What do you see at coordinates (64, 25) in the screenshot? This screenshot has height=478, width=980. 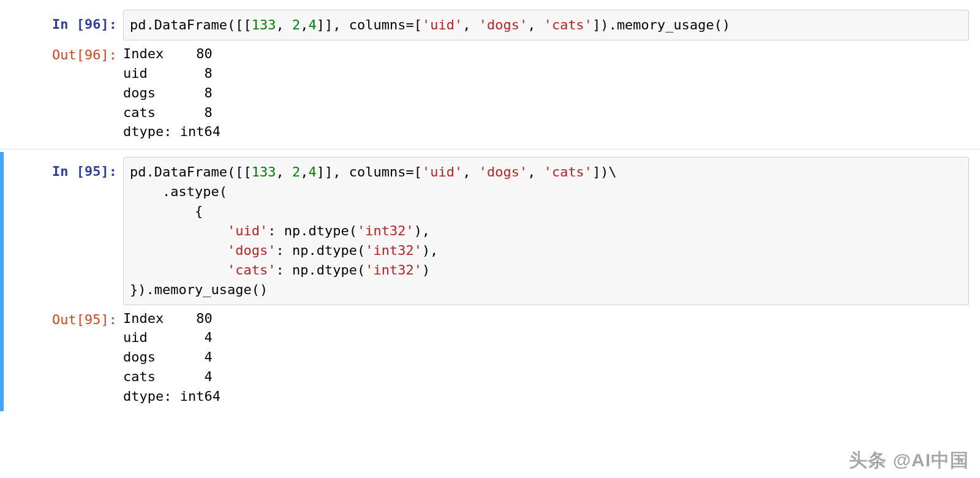 I see `input-prompt: In [96]:` at bounding box center [64, 25].